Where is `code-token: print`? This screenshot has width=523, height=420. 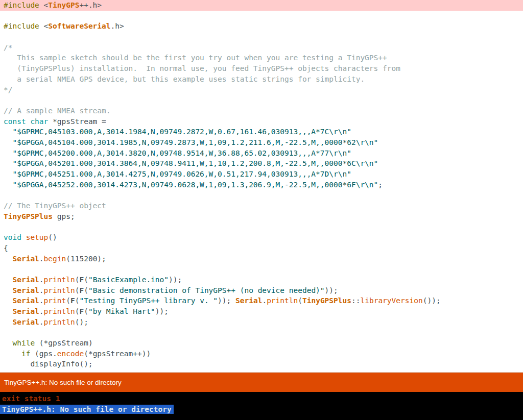
code-token: print is located at coordinates (55, 301).